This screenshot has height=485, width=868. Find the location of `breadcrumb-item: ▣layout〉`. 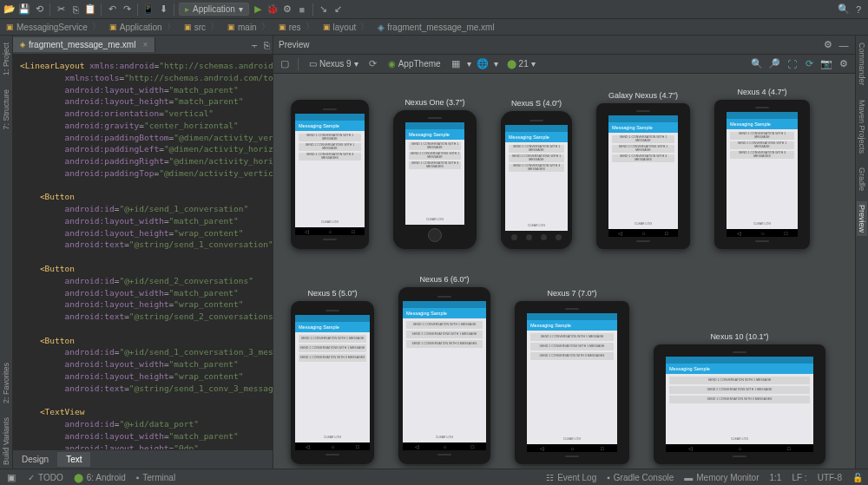

breadcrumb-item: ▣layout〉 is located at coordinates (347, 27).